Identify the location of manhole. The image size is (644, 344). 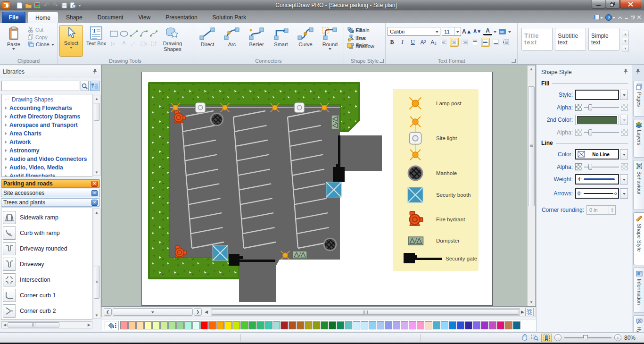
(217, 119).